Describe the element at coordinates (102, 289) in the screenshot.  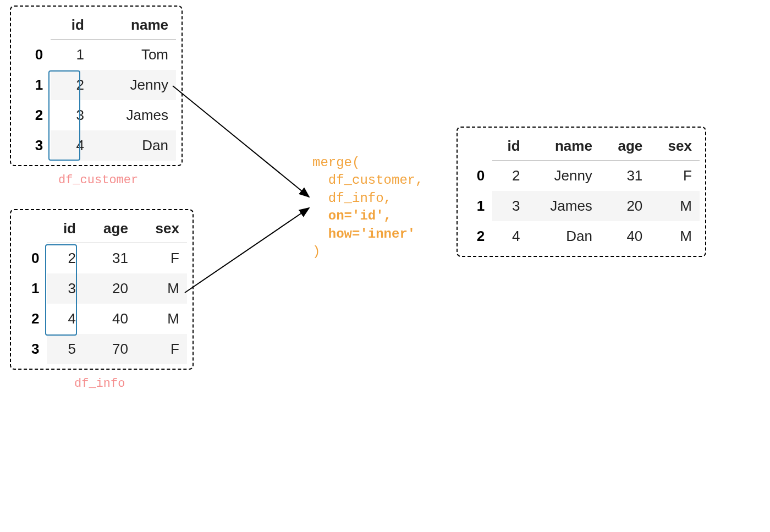
I see `df-info-table: id age sex 0 2 31 F 1 3 20 M 2 4 40` at that location.